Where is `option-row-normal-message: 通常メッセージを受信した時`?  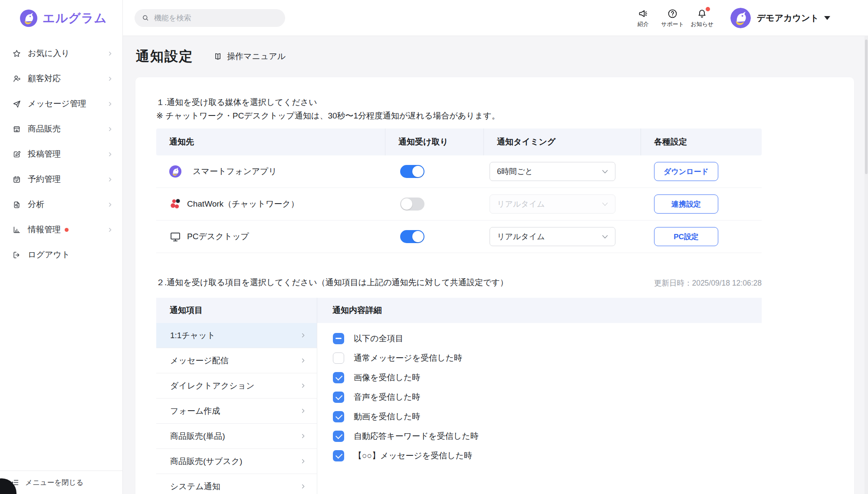 option-row-normal-message: 通常メッセージを受信した時 is located at coordinates (547, 358).